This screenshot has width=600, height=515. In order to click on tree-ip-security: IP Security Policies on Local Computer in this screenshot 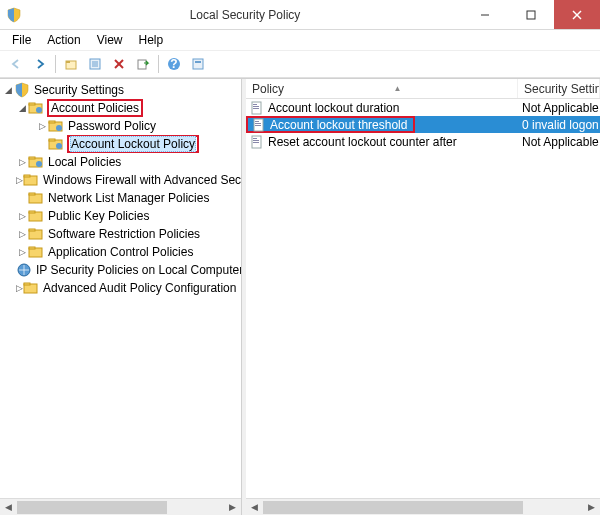, I will do `click(120, 270)`.